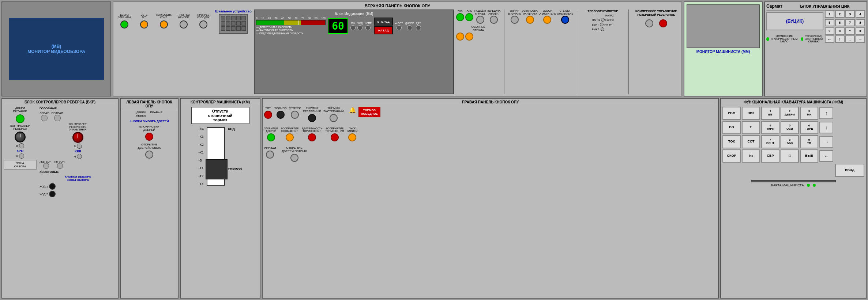 The width and height of the screenshot is (868, 300). I want to click on indicator-ispr, so click(368, 28).